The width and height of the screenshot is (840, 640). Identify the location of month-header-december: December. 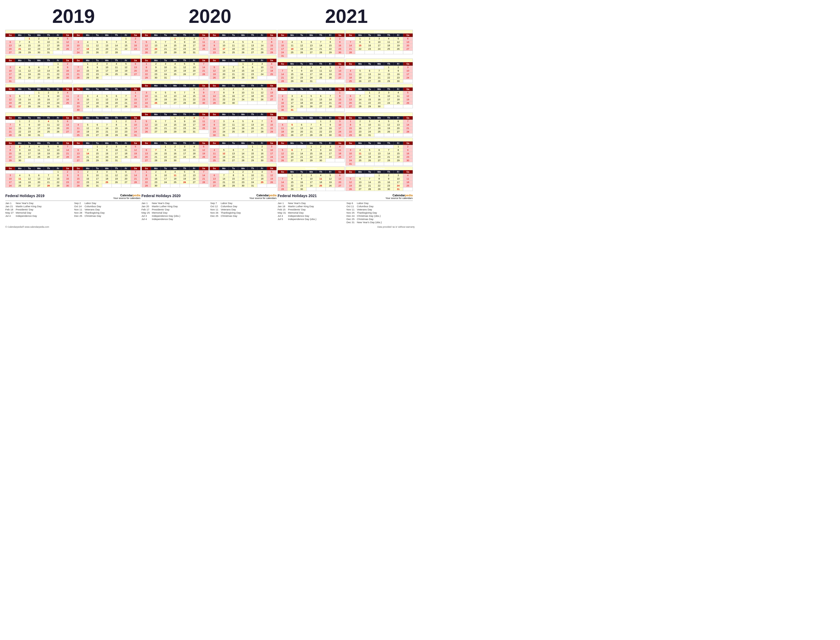
(243, 165).